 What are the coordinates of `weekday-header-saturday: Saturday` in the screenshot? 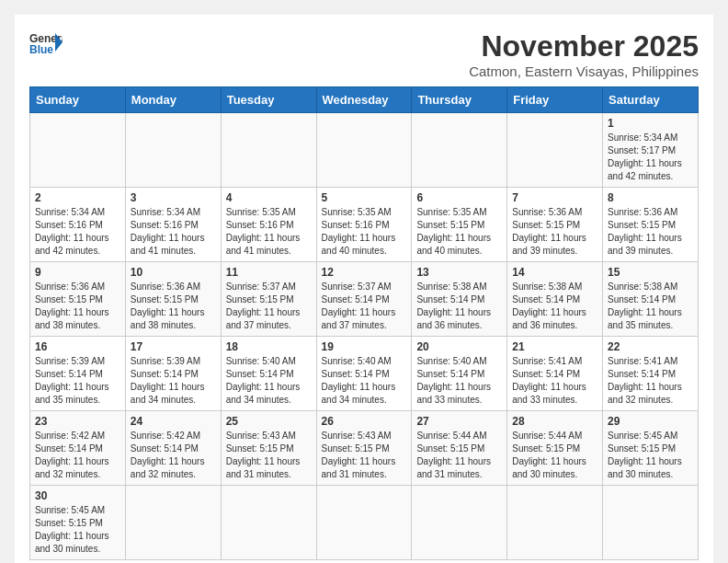 It's located at (651, 100).